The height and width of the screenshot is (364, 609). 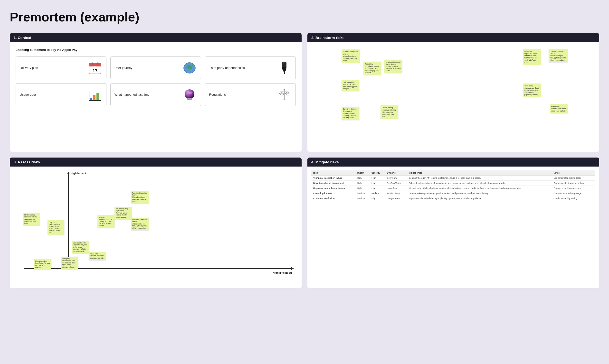 I want to click on usage-data-label: Usage data, so click(x=53, y=95).